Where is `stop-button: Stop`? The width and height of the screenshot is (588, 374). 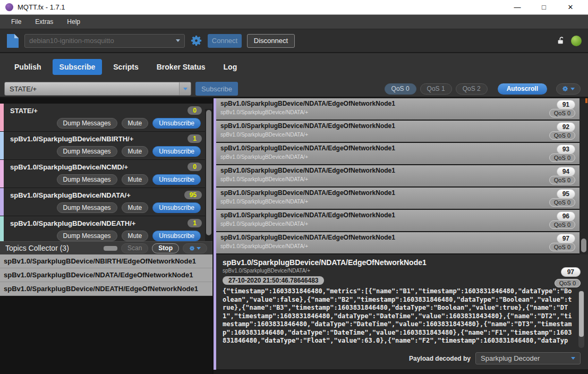
stop-button: Stop is located at coordinates (166, 249).